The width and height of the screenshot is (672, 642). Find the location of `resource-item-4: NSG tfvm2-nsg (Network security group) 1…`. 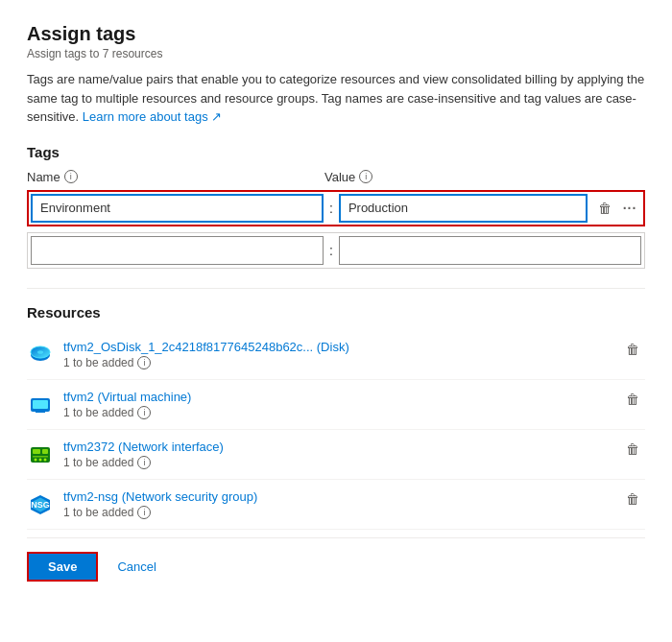

resource-item-4: NSG tfvm2-nsg (Network security group) 1… is located at coordinates (336, 505).